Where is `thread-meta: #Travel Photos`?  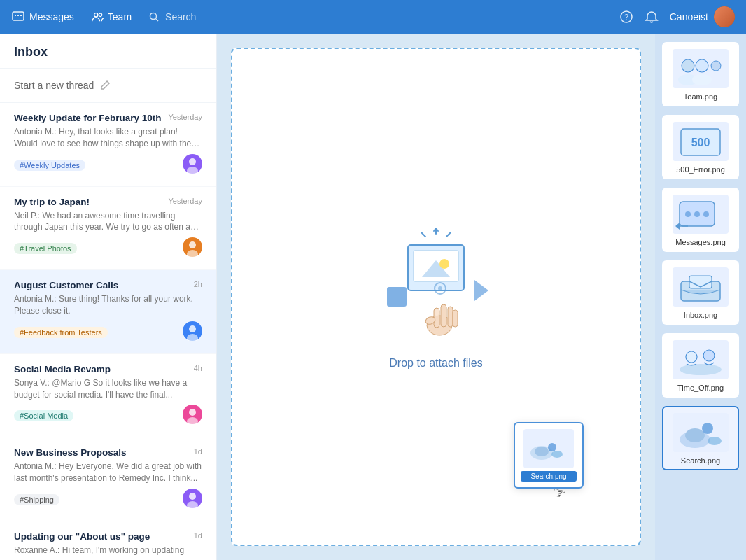
thread-meta: #Travel Photos is located at coordinates (108, 248).